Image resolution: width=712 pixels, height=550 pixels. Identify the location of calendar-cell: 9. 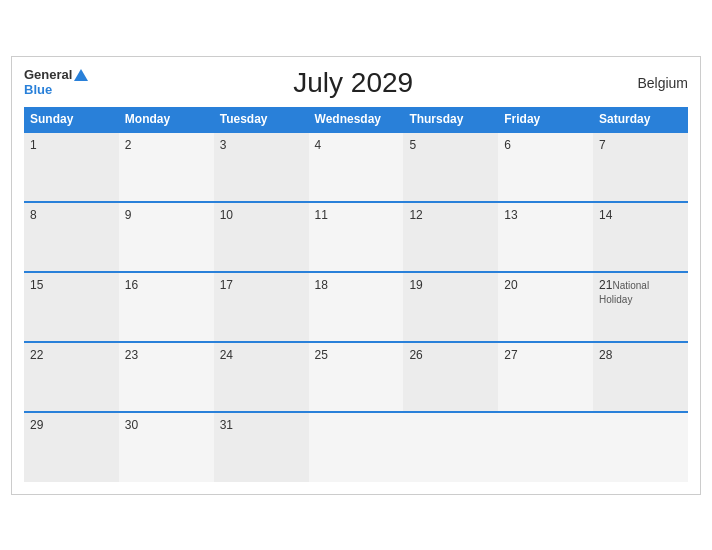
(166, 237).